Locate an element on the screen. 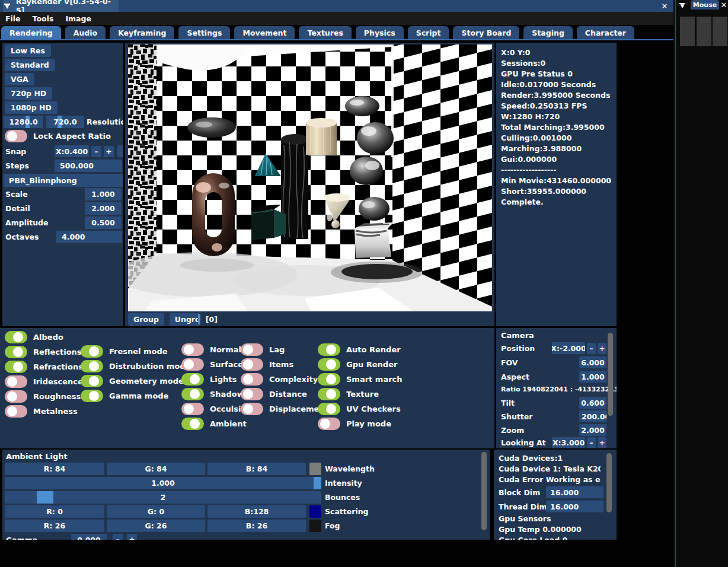 The image size is (728, 567). render-toggle: Lag is located at coordinates (285, 350).